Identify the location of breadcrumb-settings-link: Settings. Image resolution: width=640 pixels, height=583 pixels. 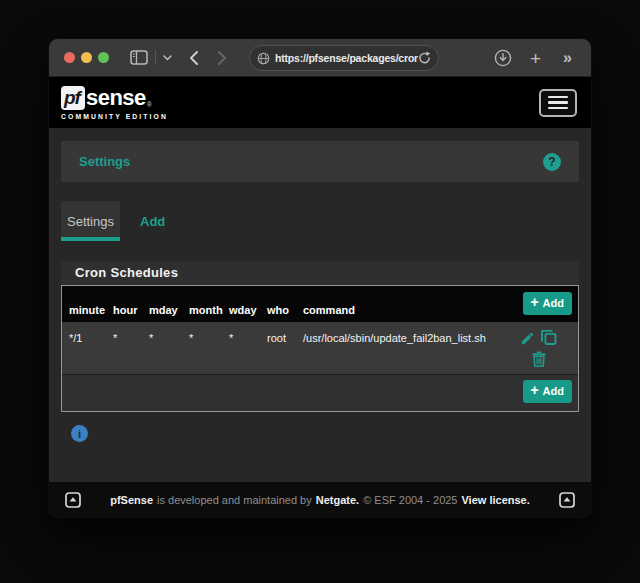
(104, 162).